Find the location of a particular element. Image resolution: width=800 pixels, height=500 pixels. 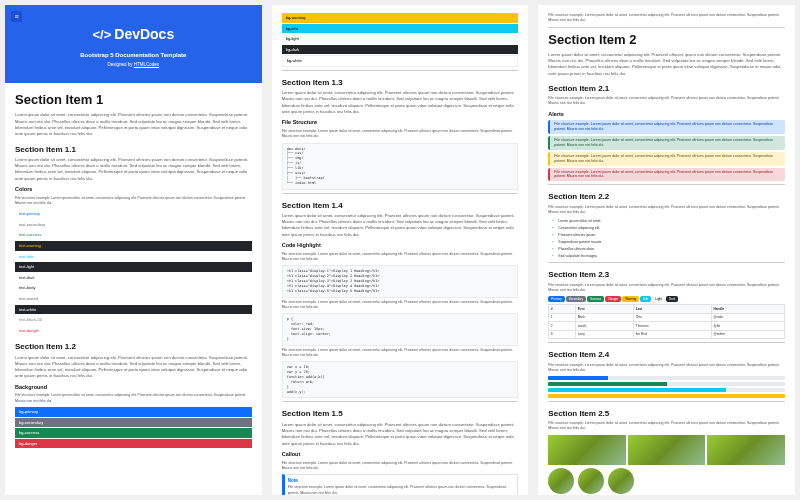

designer-link: HTMLCodex is located at coordinates (146, 64).